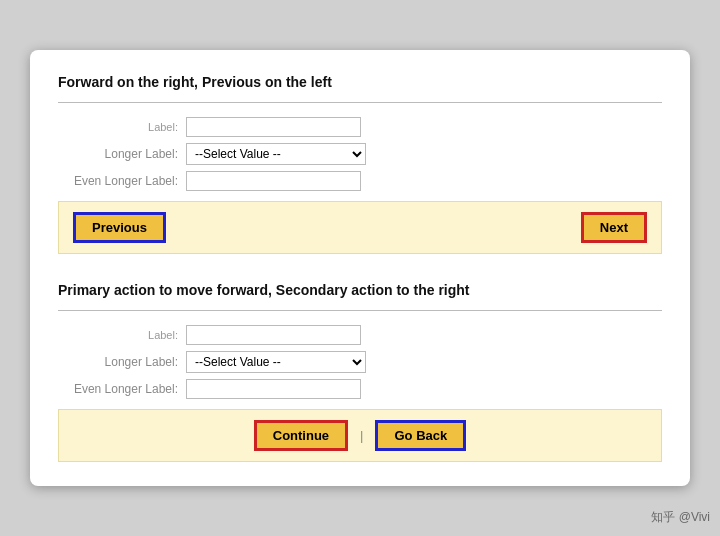 The image size is (720, 536). What do you see at coordinates (360, 228) in the screenshot?
I see `button-bar-1: Previous Next` at bounding box center [360, 228].